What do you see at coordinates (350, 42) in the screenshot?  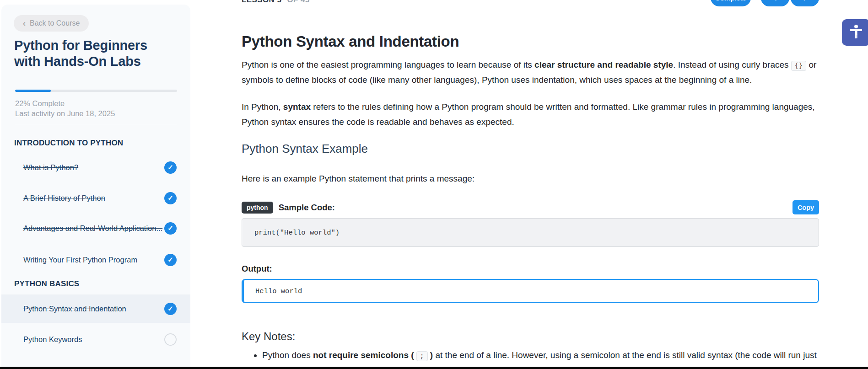 I see `lesson-title: Python Syntax and Indentation` at bounding box center [350, 42].